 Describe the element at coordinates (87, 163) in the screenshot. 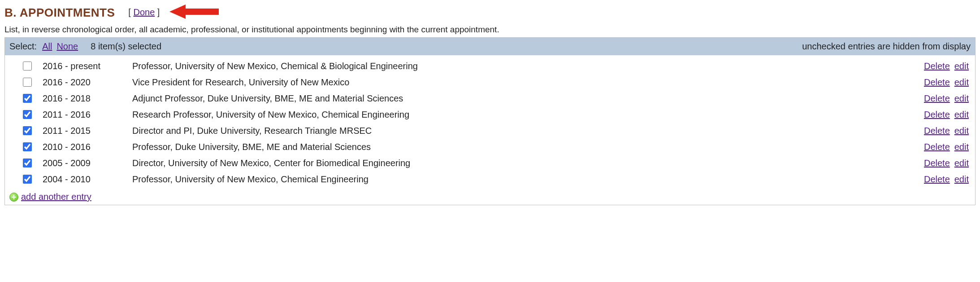

I see `row-dates: 2005 - 2009` at that location.